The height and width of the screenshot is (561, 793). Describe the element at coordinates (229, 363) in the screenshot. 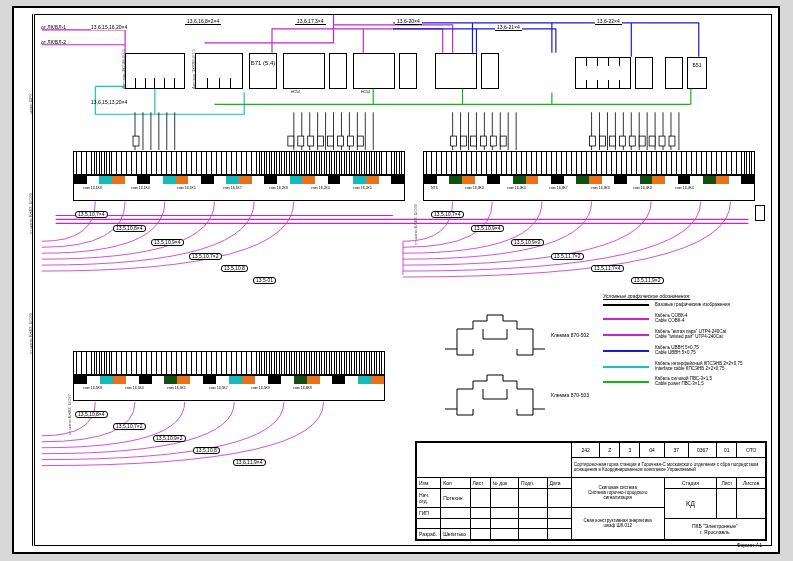

I see `rack3-hatch` at that location.